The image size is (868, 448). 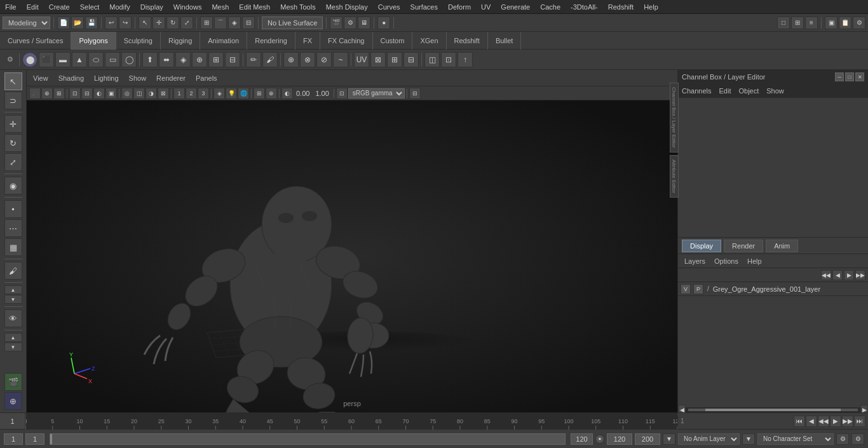 What do you see at coordinates (860, 275) in the screenshot?
I see `layer-end-icon: ▶▶` at bounding box center [860, 275].